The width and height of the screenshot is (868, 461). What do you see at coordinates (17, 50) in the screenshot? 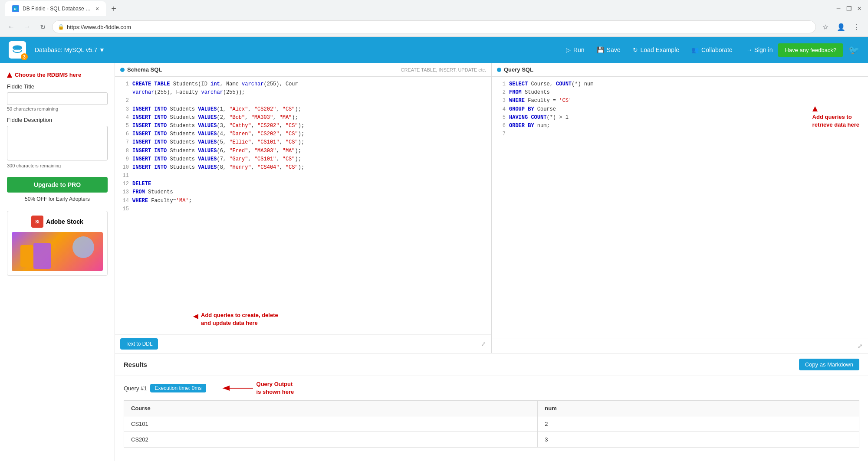
I see `logo-icon: 3` at bounding box center [17, 50].